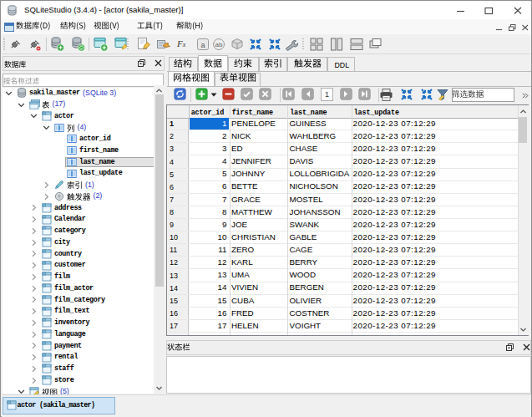  What do you see at coordinates (202, 45) in the screenshot?
I see `svg-text: a` at bounding box center [202, 45].